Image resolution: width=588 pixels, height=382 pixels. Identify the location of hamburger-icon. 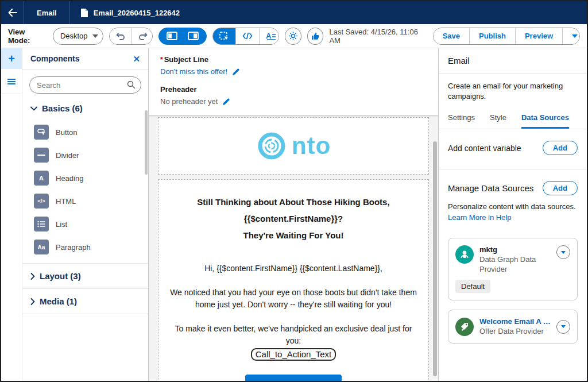
(11, 82).